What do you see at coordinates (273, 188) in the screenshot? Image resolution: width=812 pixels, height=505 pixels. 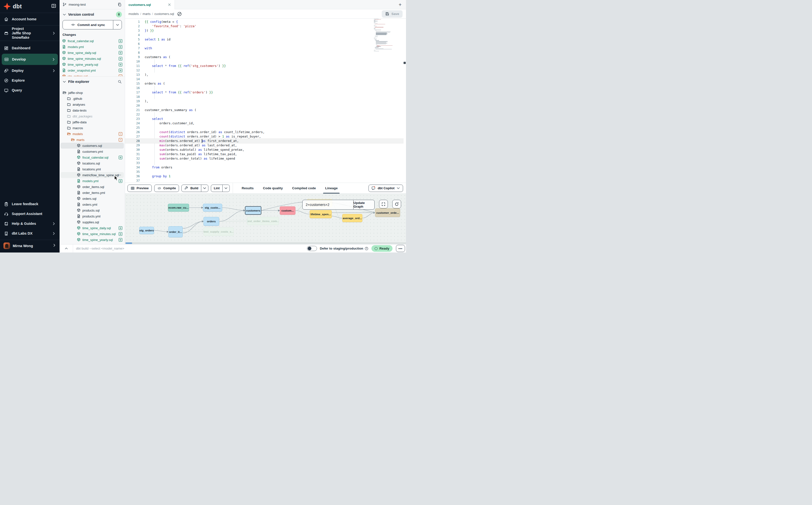 I see `tab-code-quality: Code quality` at bounding box center [273, 188].